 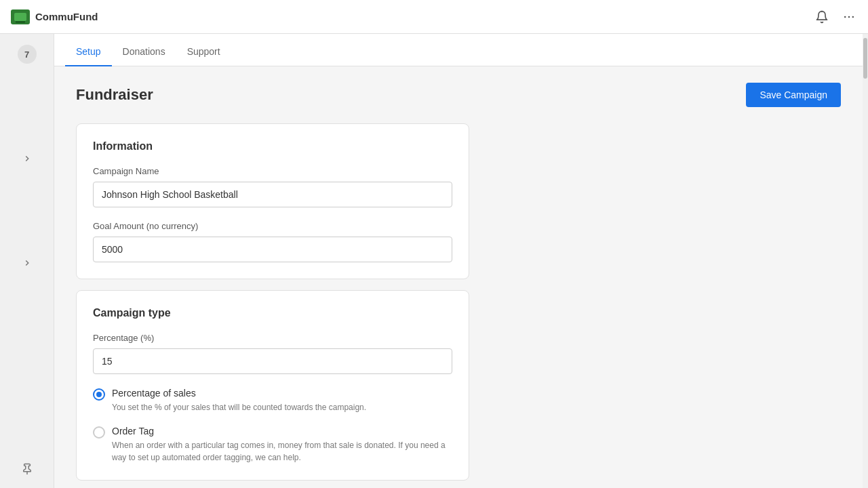 I want to click on goal-amount-input, so click(x=273, y=249).